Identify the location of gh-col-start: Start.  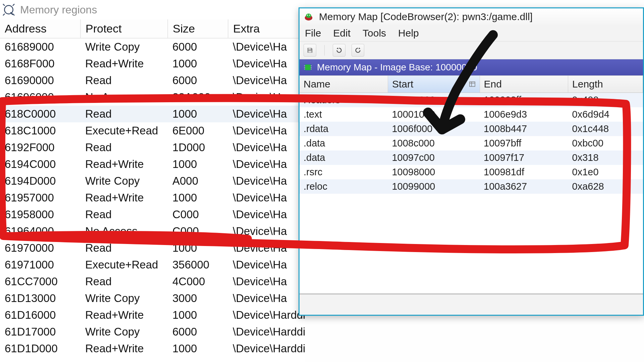
(434, 84).